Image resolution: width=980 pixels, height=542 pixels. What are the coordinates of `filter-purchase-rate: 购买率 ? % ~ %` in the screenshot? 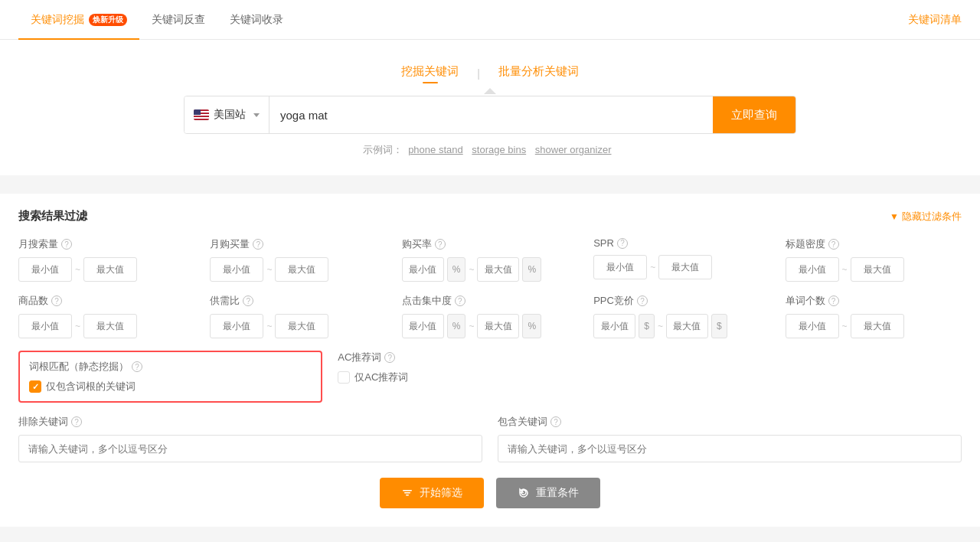 It's located at (490, 260).